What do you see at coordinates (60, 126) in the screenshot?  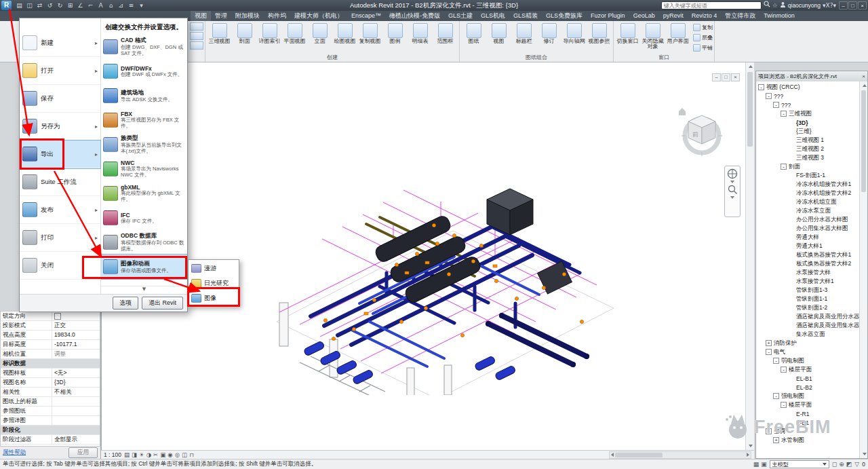 I see `menu-item-saveas: 另存为` at bounding box center [60, 126].